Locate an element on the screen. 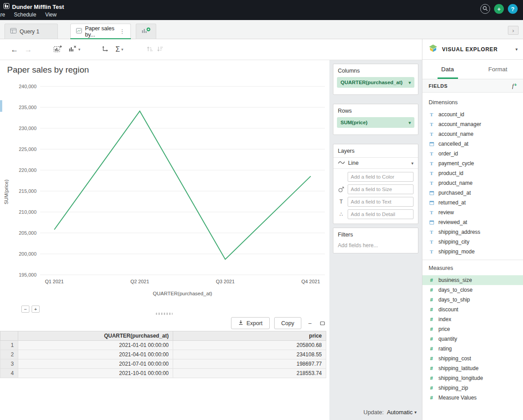  table-row: 22021-04-01 00:00:00234108.55 is located at coordinates (163, 355).